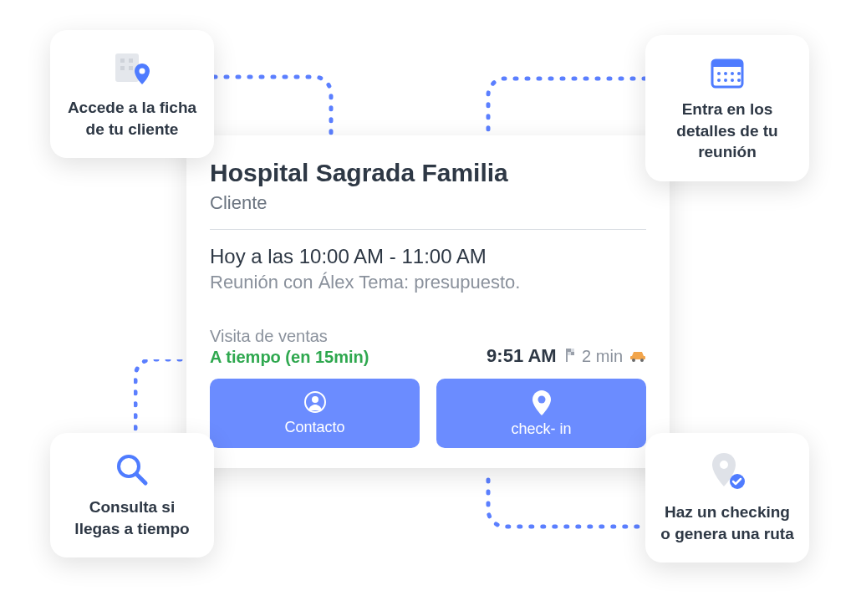 This screenshot has height=616, width=856. Describe the element at coordinates (132, 94) in the screenshot. I see `annotation-access-client: Accede a la ficha de tu cliente` at that location.